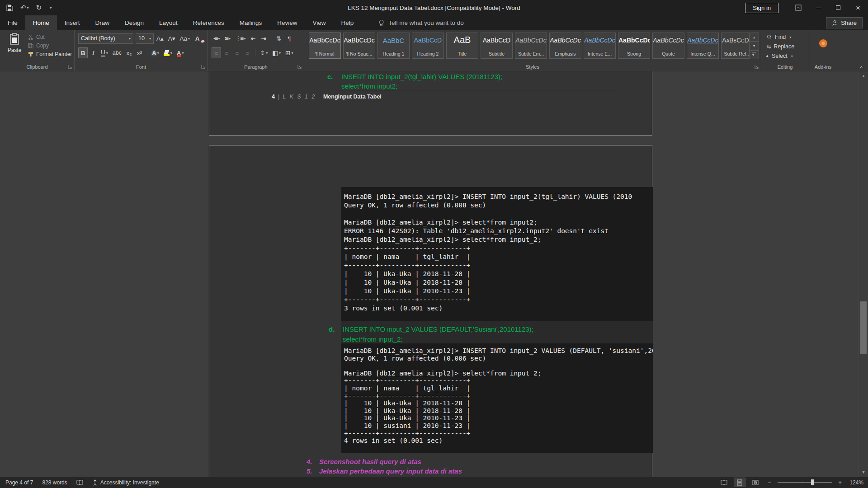 The height and width of the screenshot is (488, 868). Describe the element at coordinates (780, 37) in the screenshot. I see `find-button: Find ▾` at that location.